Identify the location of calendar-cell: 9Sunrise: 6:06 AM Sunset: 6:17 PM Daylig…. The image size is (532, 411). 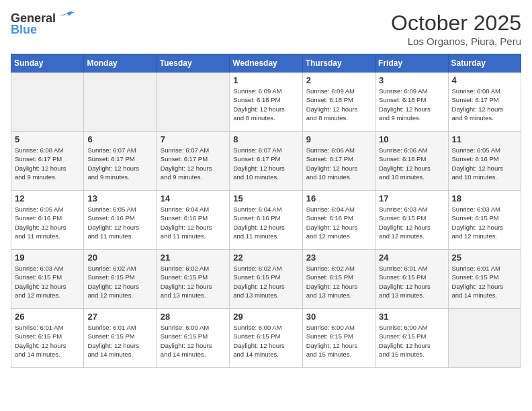
(339, 161).